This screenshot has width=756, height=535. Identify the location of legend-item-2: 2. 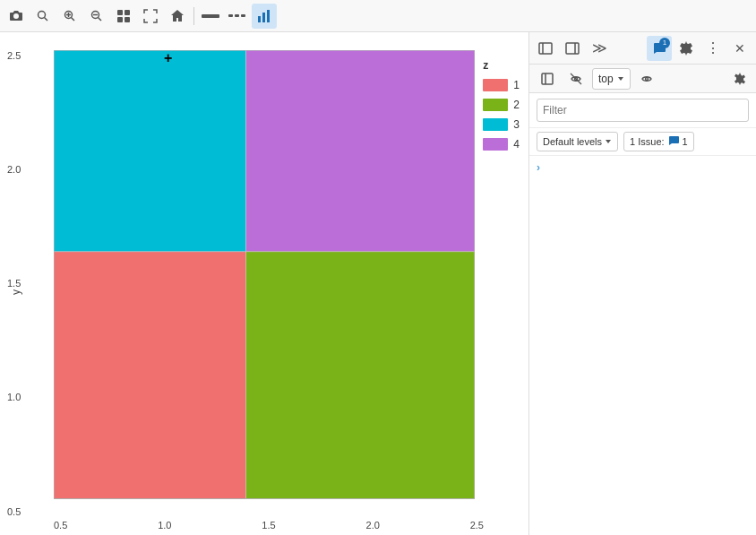
(502, 105).